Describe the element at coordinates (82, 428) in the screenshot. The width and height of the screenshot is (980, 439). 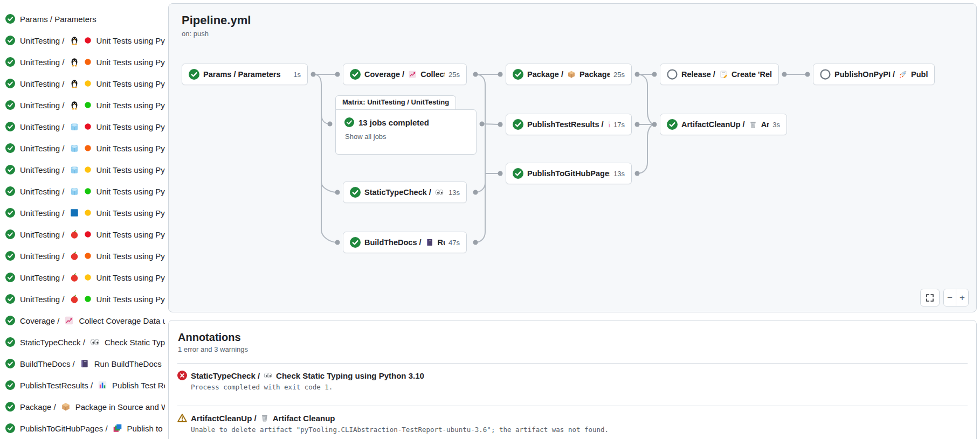
I see `job-list-item: PublishToGitHubPages /Publish to G...` at that location.